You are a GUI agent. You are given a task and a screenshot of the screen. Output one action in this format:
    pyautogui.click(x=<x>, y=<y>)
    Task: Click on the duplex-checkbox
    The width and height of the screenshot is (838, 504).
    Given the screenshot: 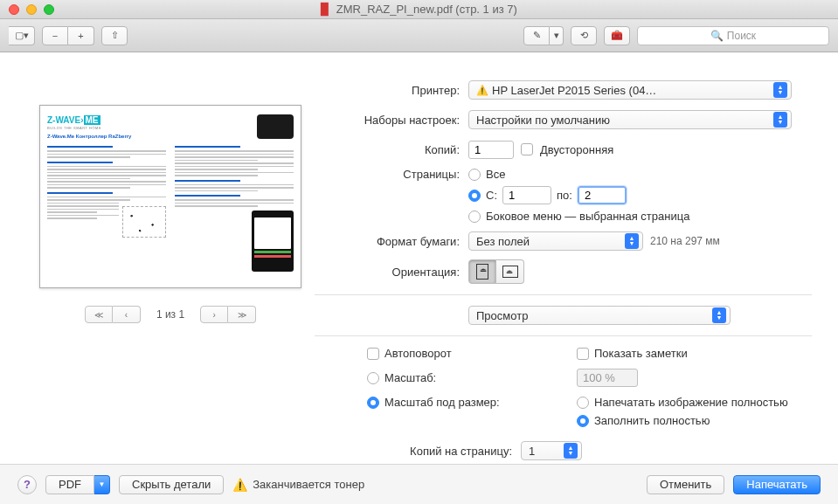 What is the action you would take?
    pyautogui.click(x=527, y=149)
    